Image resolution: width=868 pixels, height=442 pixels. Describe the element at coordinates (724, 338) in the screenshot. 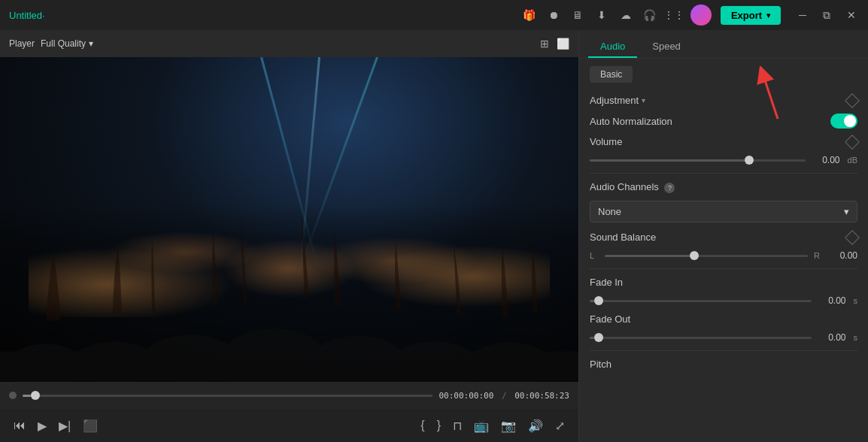

I see `fade-out-slider-row: 0.00 s` at that location.